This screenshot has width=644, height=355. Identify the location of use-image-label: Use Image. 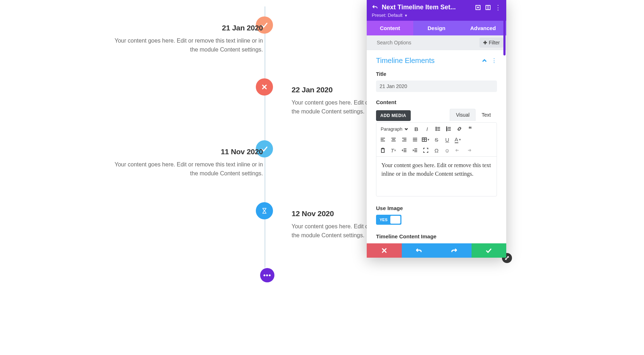
(436, 208).